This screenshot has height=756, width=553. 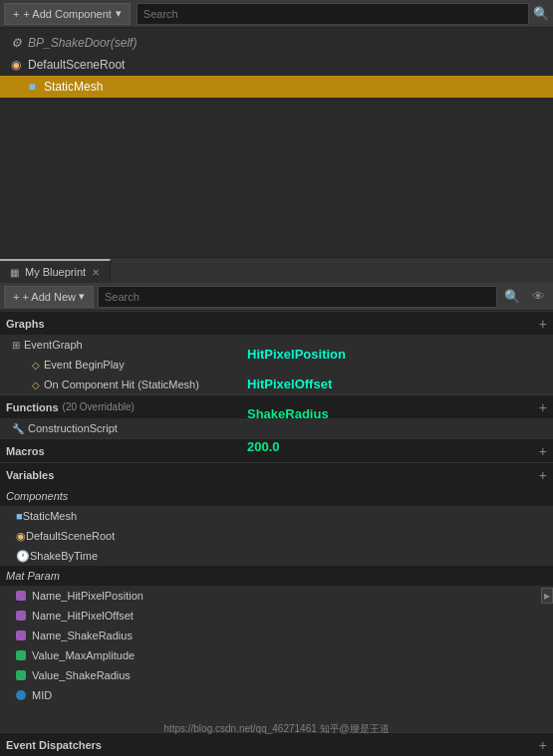 What do you see at coordinates (538, 297) in the screenshot?
I see `eye-icon-btn: 👁` at bounding box center [538, 297].